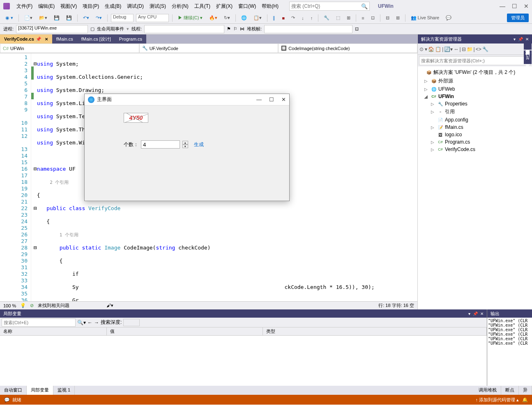 This screenshot has height=419, width=532. Describe the element at coordinates (136, 118) in the screenshot. I see `captcha-image: 4Y50` at that location.